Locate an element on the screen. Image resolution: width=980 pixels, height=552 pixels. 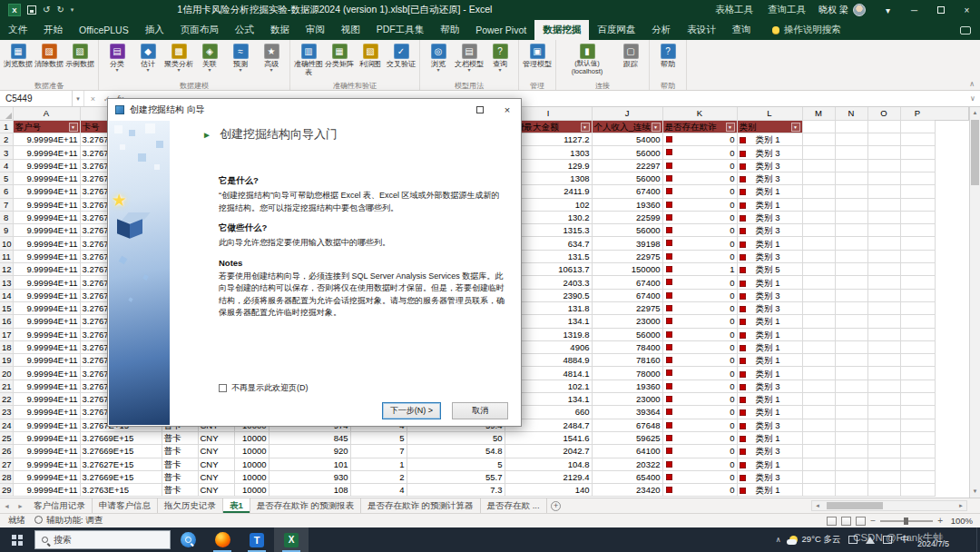
ribbon-button-分类矩阵: ▦分类矩阵 is located at coordinates (339, 62).